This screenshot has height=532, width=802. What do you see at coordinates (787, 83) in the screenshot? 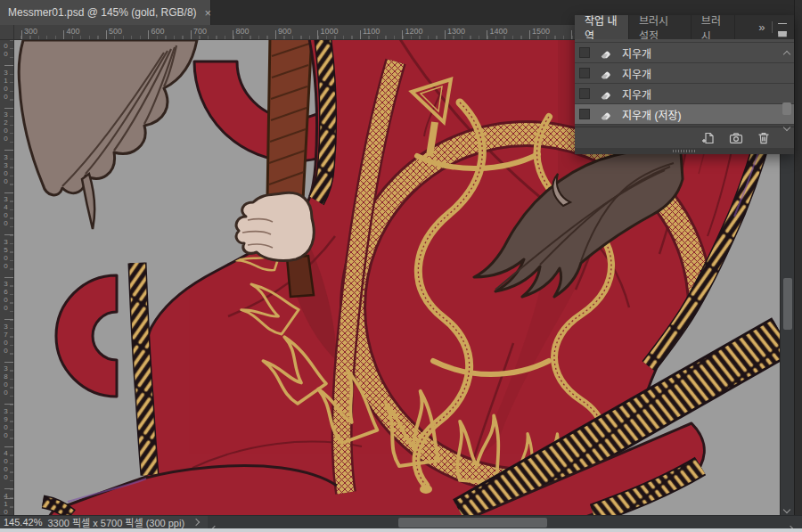
I see `panel-scrollbar` at bounding box center [787, 83].